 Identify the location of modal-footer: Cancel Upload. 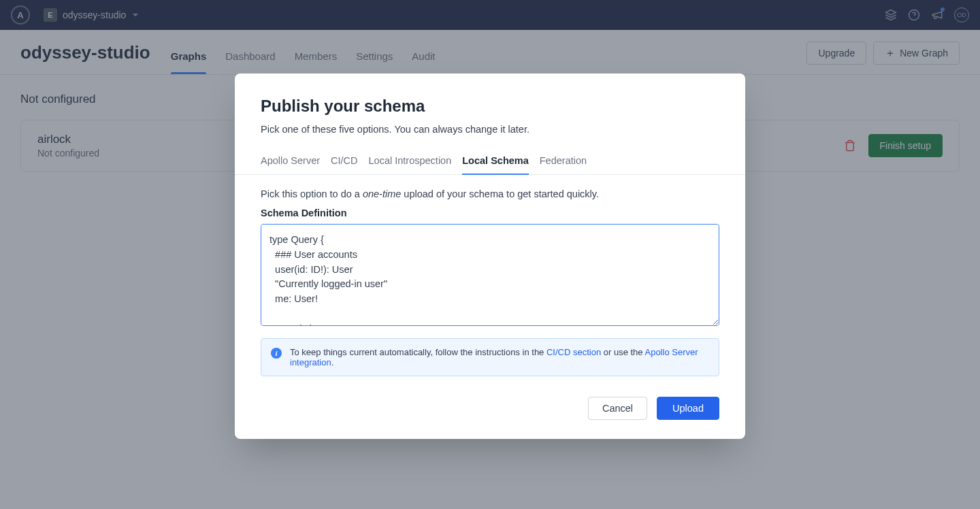
(490, 398).